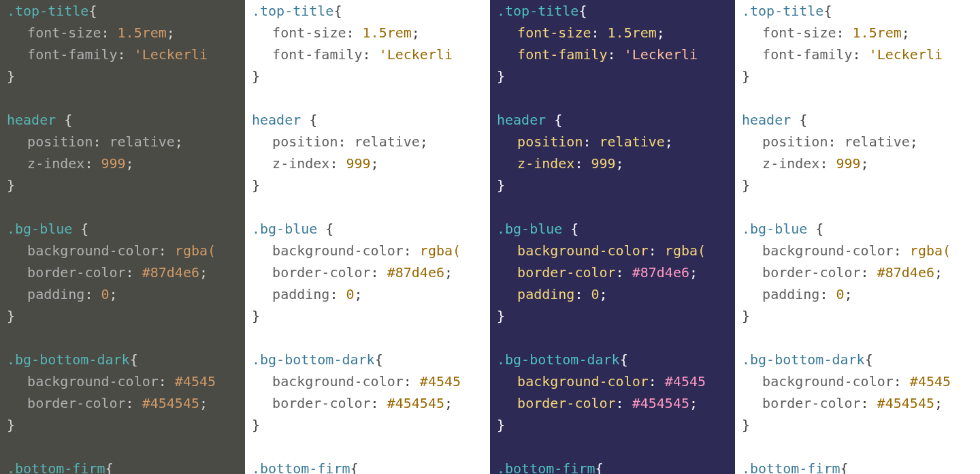 This screenshot has height=474, width=980. I want to click on css-property: background-color, so click(93, 381).